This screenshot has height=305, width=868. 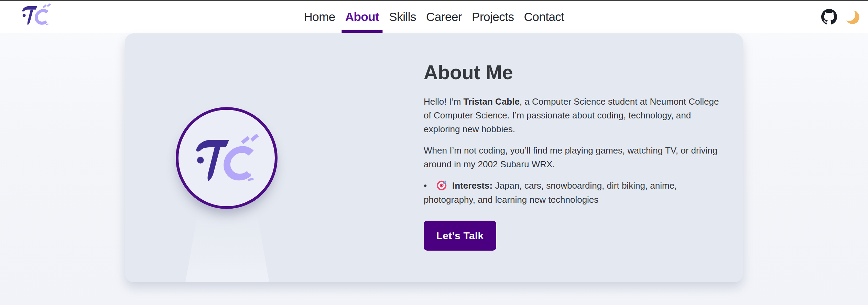 I want to click on github-icon, so click(x=829, y=17).